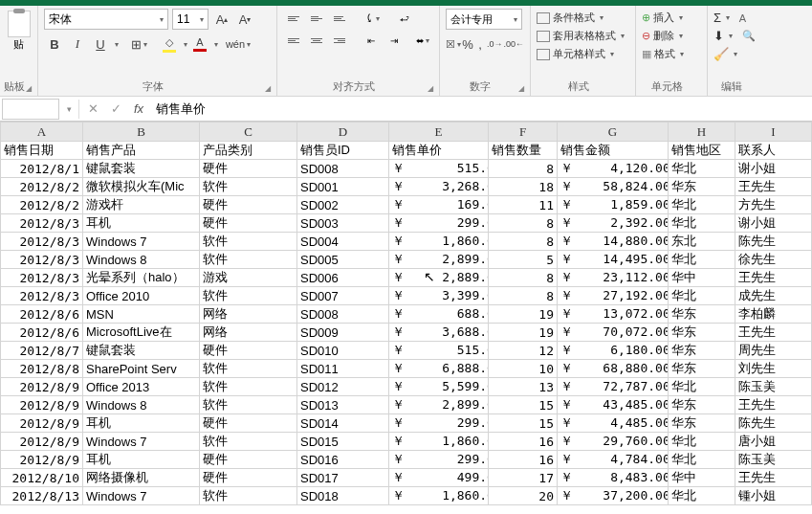 This screenshot has height=514, width=812. Describe the element at coordinates (613, 205) in the screenshot. I see `cell: ￥ 1,859.00` at that location.